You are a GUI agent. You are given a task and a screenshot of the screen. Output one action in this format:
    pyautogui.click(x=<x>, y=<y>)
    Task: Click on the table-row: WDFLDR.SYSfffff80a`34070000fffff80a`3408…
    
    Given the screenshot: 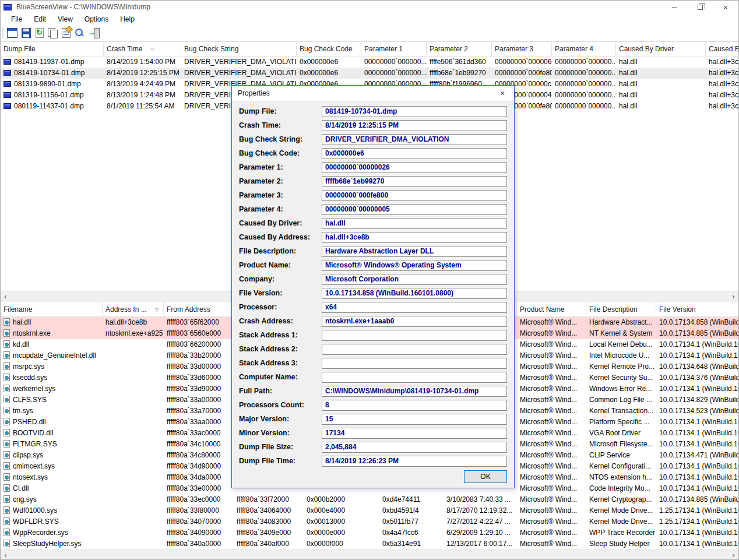 What is the action you would take?
    pyautogui.click(x=370, y=522)
    